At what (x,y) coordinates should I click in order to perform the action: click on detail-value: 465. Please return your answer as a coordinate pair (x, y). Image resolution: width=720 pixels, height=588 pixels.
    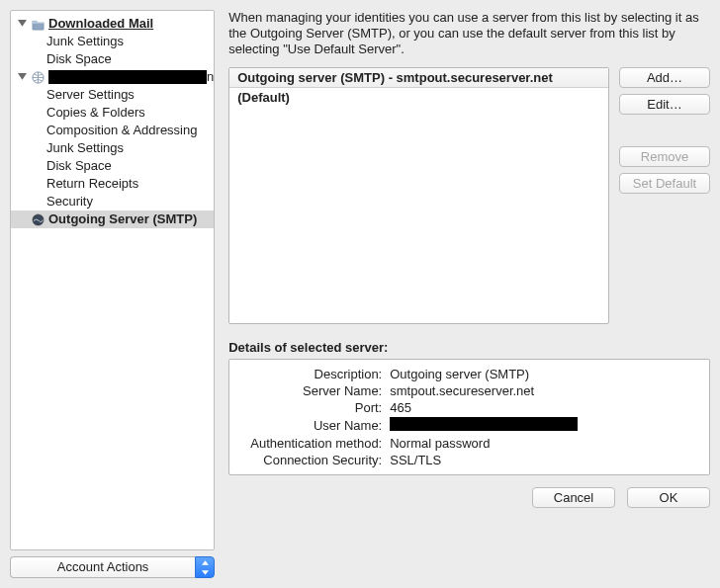
    Looking at the image, I should click on (484, 407).